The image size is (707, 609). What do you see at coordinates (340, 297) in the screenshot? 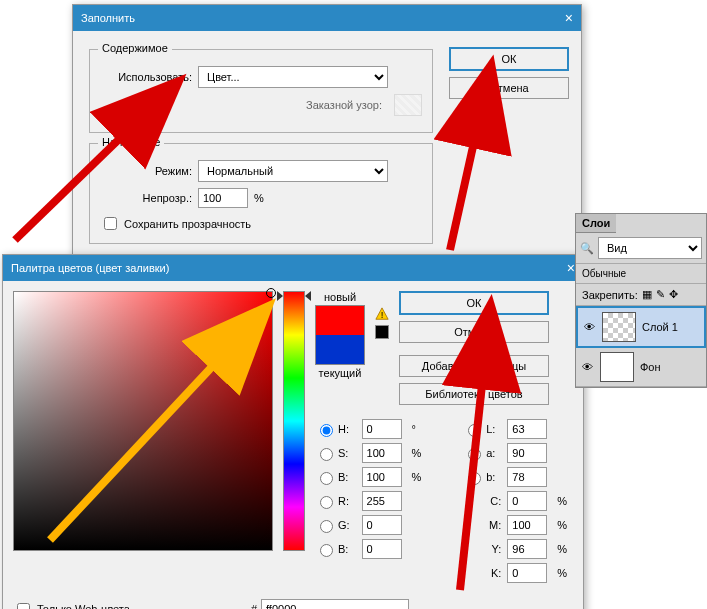
I see `new-label: новый` at bounding box center [340, 297].